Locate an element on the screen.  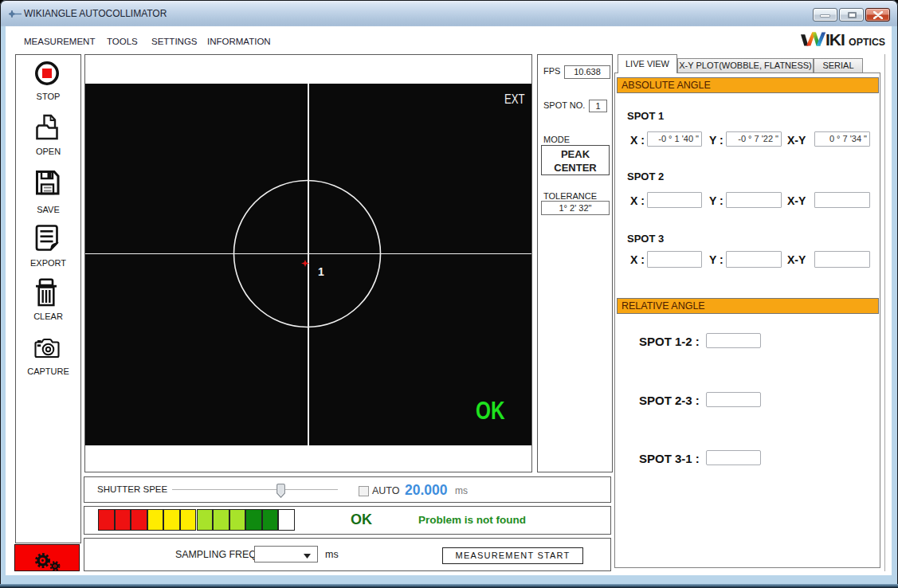
svg-text: IKI is located at coordinates (835, 40).